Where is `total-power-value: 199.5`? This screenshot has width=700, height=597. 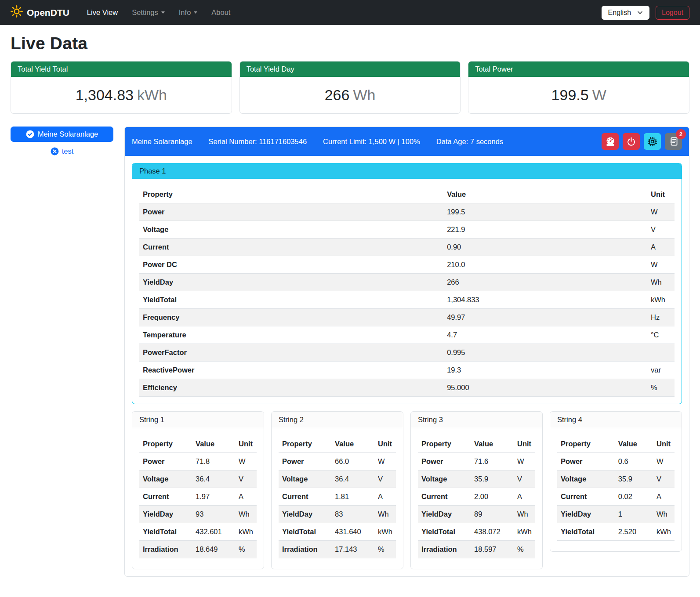
total-power-value: 199.5 is located at coordinates (570, 95).